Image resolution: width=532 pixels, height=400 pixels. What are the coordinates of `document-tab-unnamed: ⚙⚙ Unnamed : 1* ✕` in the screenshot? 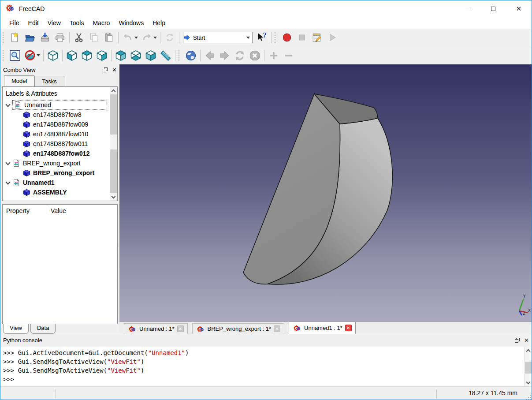 It's located at (156, 329).